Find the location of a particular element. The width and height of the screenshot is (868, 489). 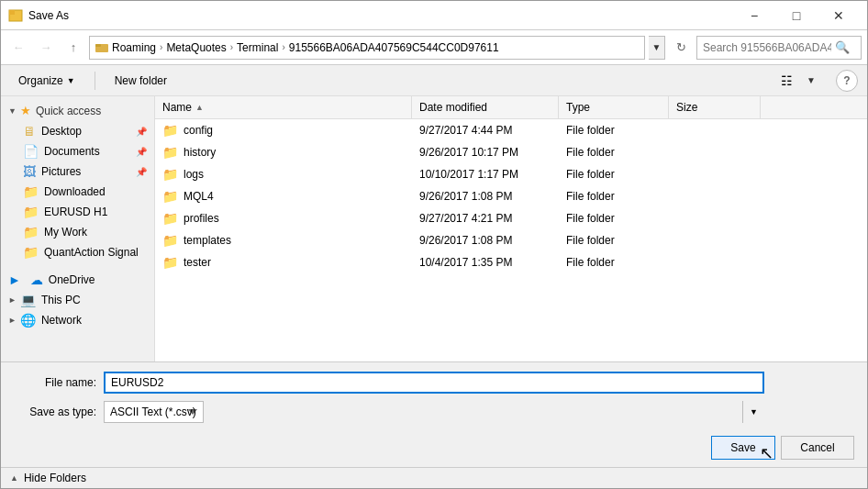

name-sort-arrow: ▲ is located at coordinates (200, 107).